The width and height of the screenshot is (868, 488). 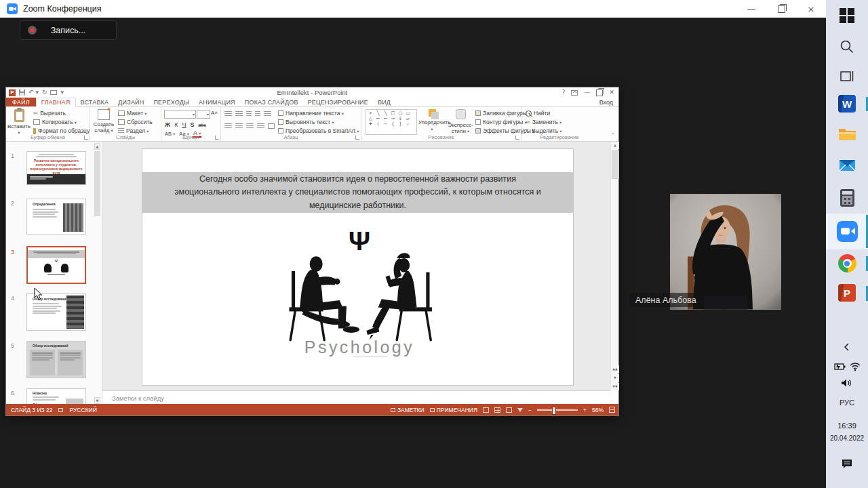 What do you see at coordinates (432, 121) in the screenshot?
I see `arrange-button: Упорядочить` at bounding box center [432, 121].